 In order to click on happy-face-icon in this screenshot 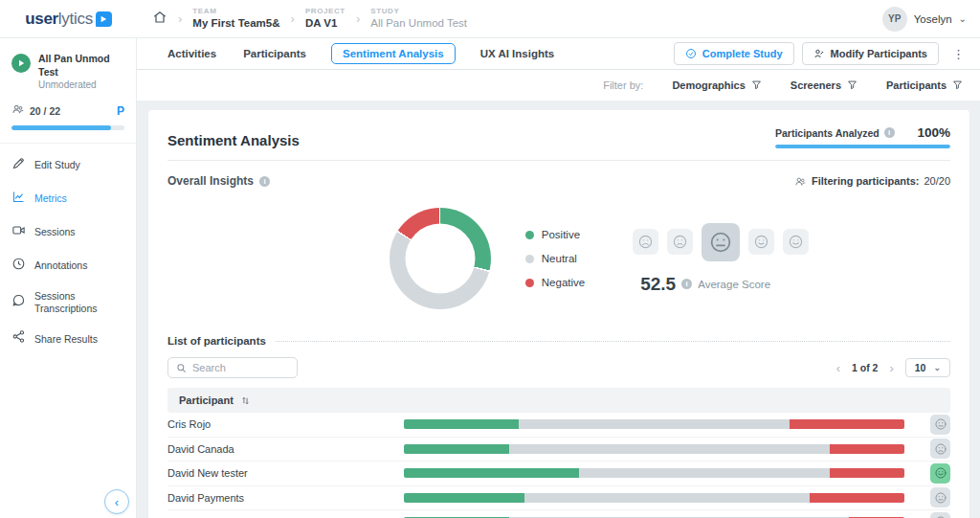, I will do `click(796, 241)`.